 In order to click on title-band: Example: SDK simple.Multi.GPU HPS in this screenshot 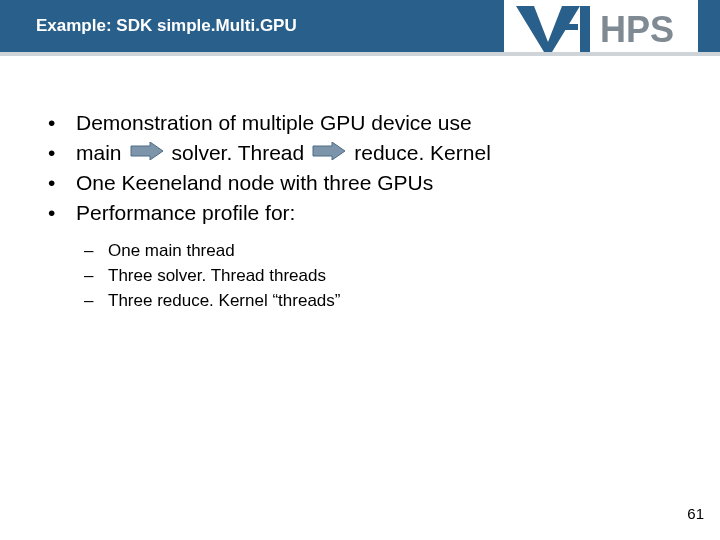, I will do `click(360, 28)`.